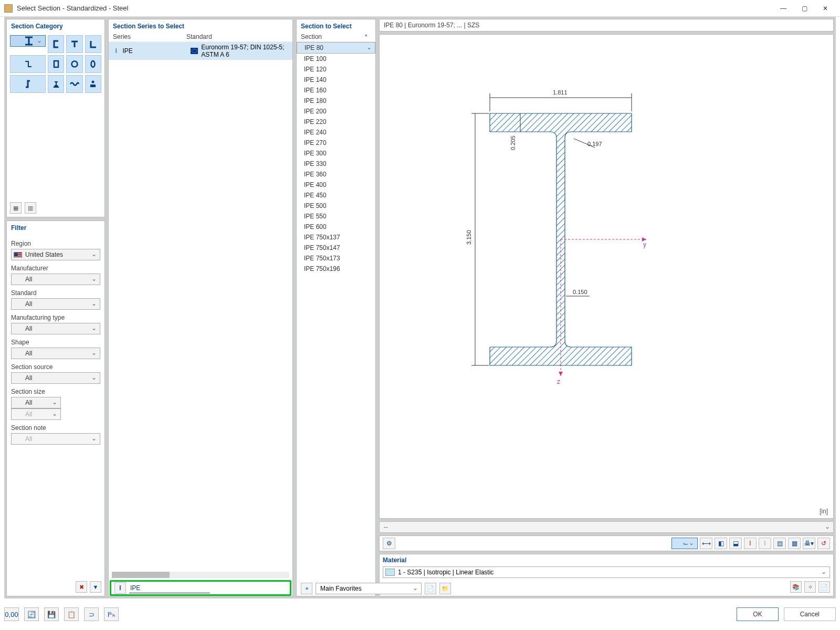  What do you see at coordinates (336, 195) in the screenshot?
I see `section-item: IPE 450` at bounding box center [336, 195].